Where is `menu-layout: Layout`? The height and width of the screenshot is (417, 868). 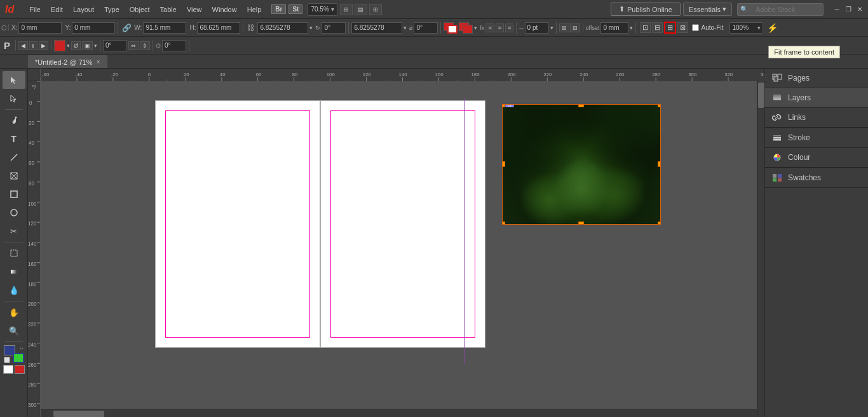 menu-layout: Layout is located at coordinates (84, 10).